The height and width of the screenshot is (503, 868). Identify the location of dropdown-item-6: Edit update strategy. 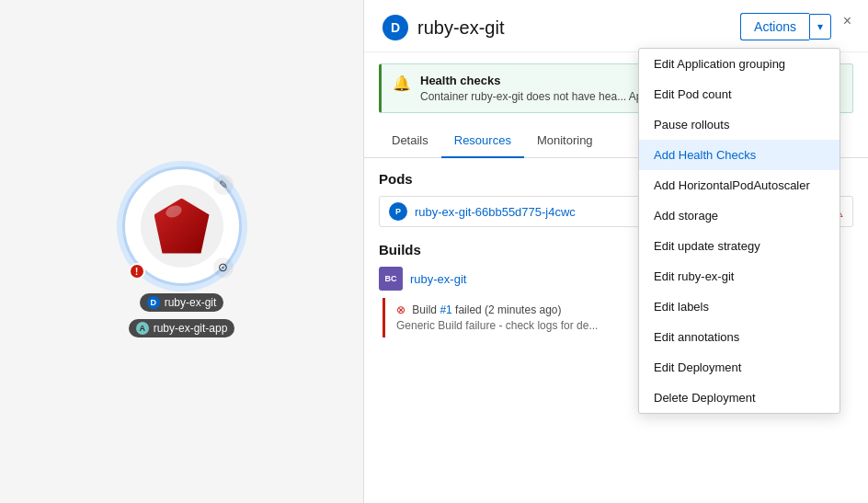
(739, 246).